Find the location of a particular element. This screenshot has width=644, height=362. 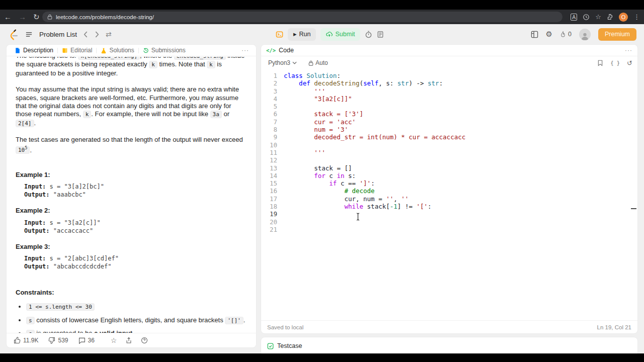

share-icon is located at coordinates (129, 340).